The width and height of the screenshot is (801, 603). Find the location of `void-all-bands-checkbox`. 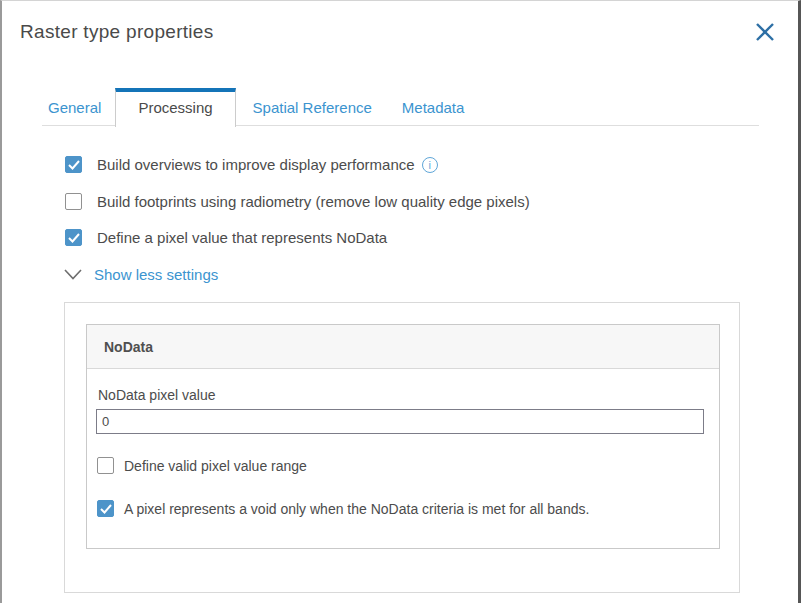

void-all-bands-checkbox is located at coordinates (106, 508).